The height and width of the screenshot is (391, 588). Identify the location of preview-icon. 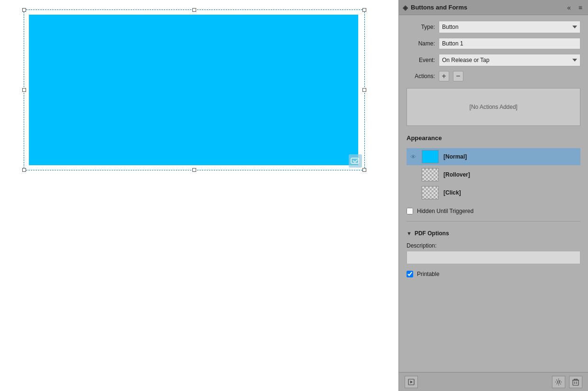
(411, 382).